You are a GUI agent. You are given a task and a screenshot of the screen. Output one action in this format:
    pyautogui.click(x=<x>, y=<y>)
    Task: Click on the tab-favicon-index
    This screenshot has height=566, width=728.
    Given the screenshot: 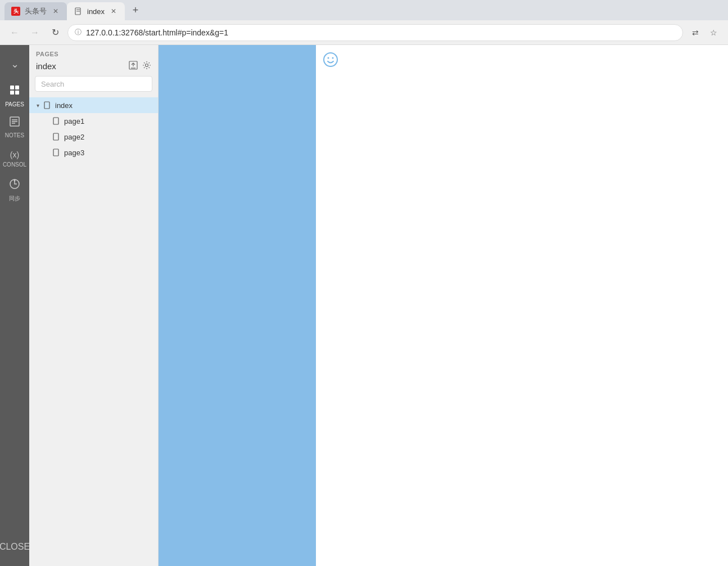 What is the action you would take?
    pyautogui.click(x=78, y=11)
    